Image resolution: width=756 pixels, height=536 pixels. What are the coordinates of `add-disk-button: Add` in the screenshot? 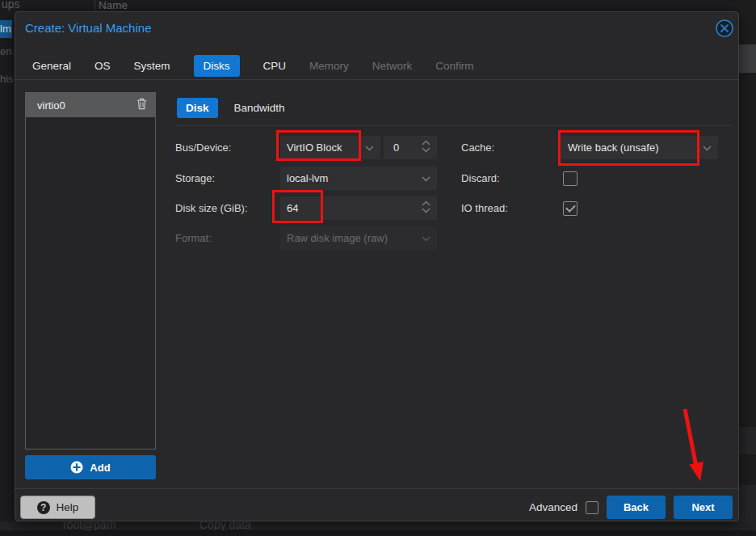 It's located at (90, 467).